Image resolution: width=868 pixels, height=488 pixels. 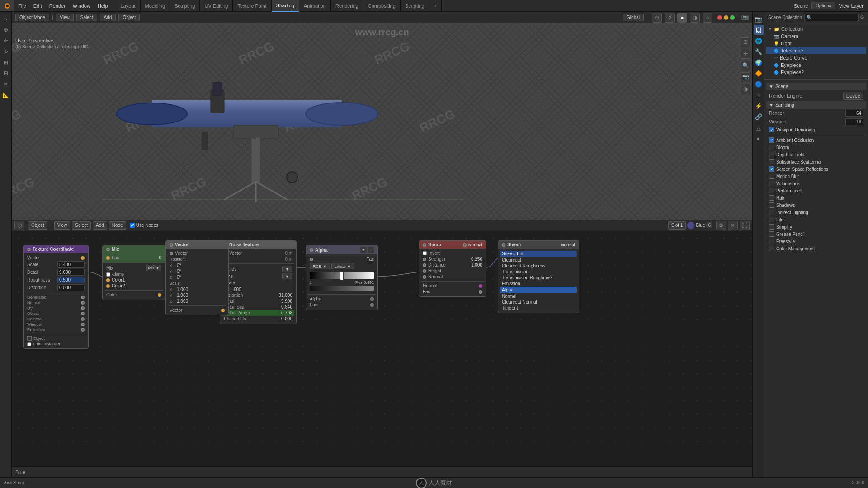 I want to click on add-menu: Add, so click(x=108, y=17).